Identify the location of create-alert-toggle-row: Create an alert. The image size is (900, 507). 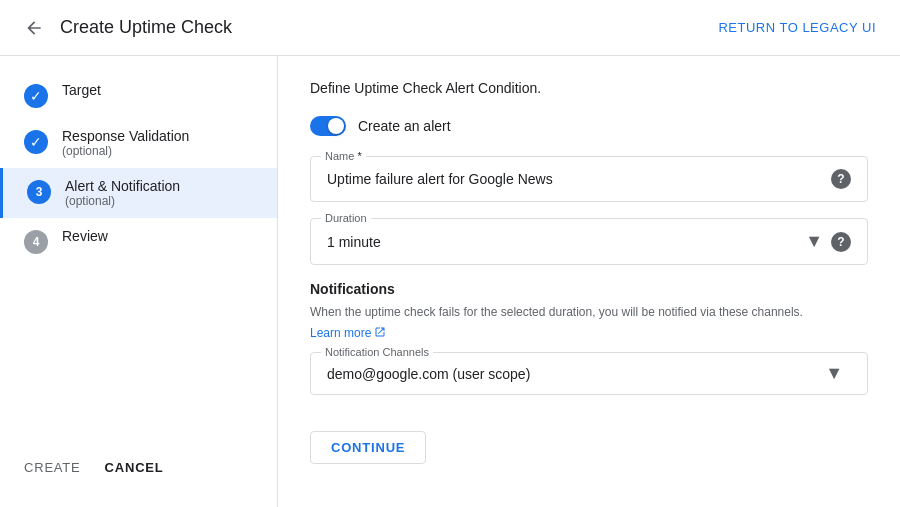
(589, 126).